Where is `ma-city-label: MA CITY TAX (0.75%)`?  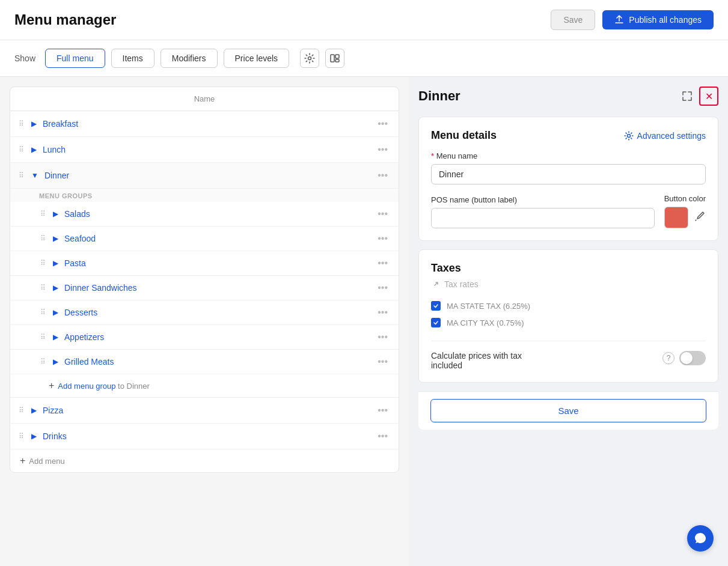 ma-city-label: MA CITY TAX (0.75%) is located at coordinates (486, 323).